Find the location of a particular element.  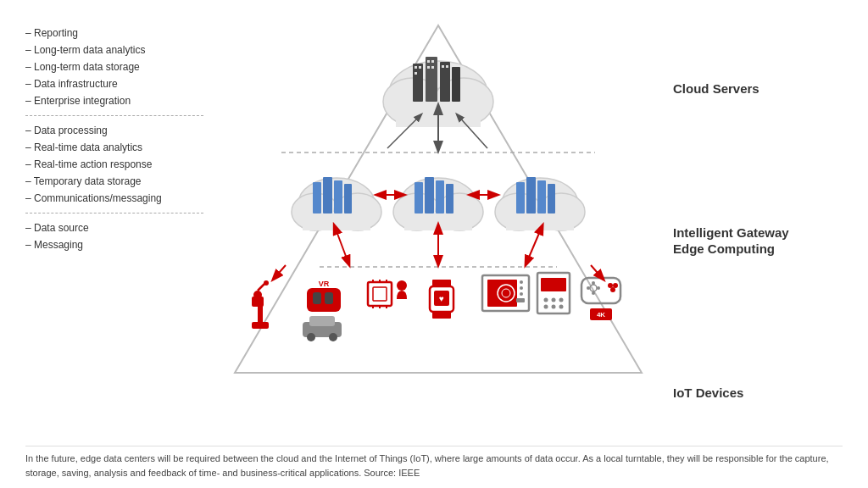

footer-text: In the future, edge data centers will be… is located at coordinates (434, 463).